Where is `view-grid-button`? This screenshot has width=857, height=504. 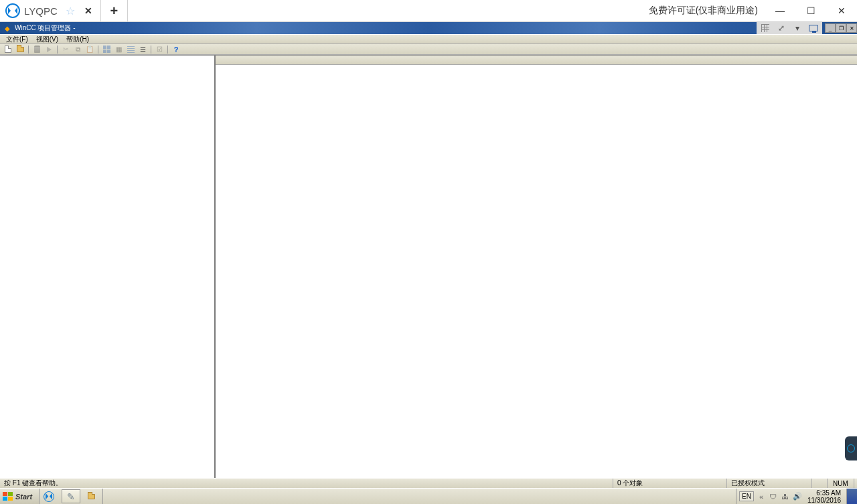 view-grid-button is located at coordinates (765, 28).